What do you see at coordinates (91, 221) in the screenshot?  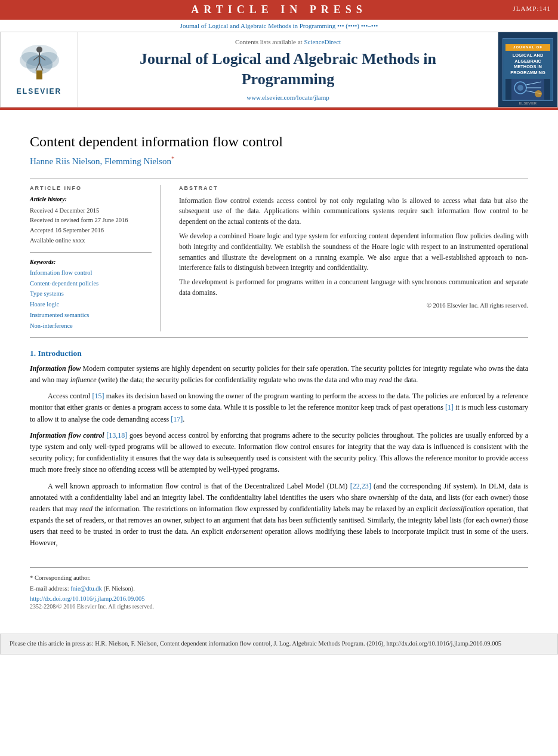 I see `revised-date: Received in revised form 27 June 2016` at bounding box center [91, 221].